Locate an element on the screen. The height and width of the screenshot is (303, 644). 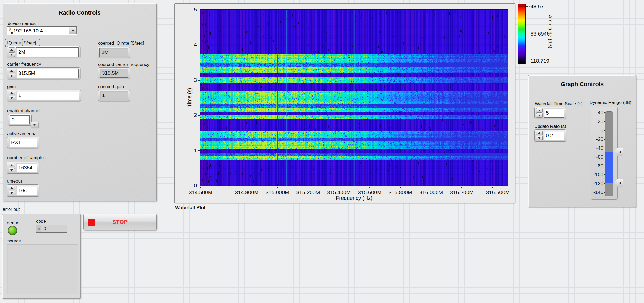
update-rate-value: 0.2 is located at coordinates (554, 136).